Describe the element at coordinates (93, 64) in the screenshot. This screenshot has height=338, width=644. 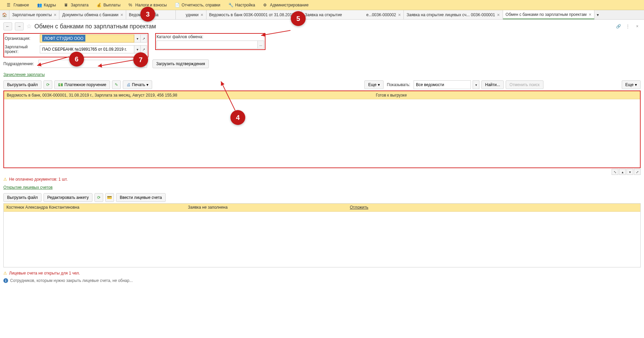
I see `division-input` at that location.